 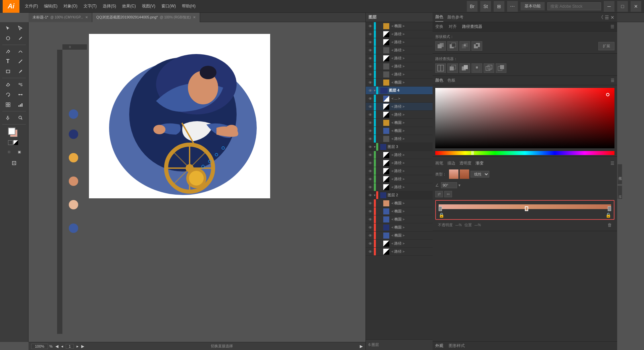 What do you see at coordinates (440, 209) in the screenshot?
I see `gradient-stop-left` at bounding box center [440, 209].